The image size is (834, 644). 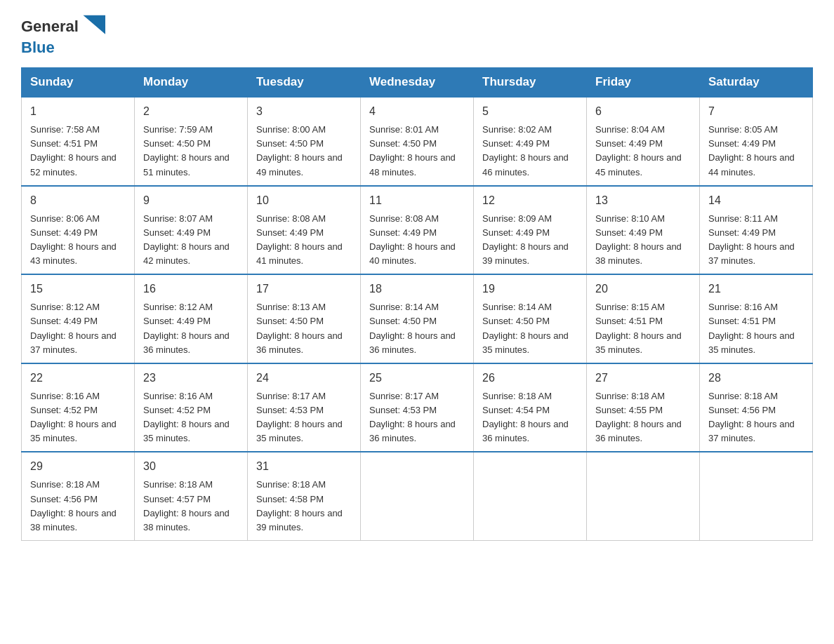 I want to click on calendar-day-cell: 30Sunrise: 8:18 AMSunset: 4:57 PMDayligh…, so click(x=191, y=496).